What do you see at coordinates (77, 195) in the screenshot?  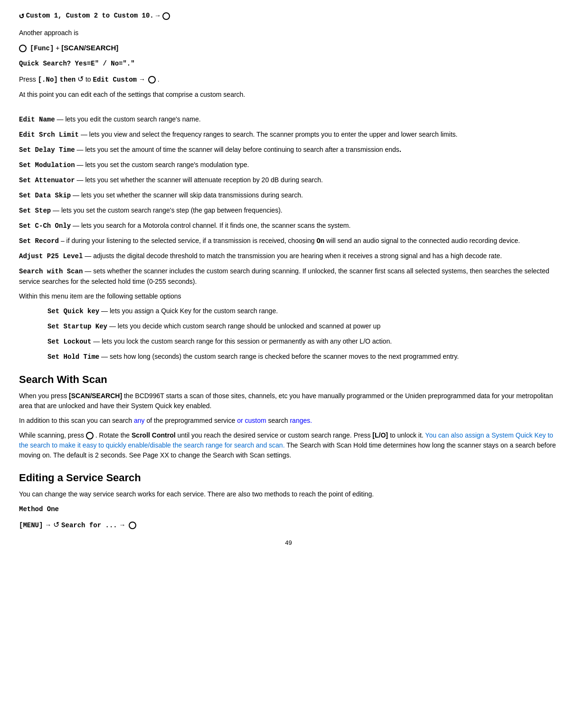 I see `item-set-data-skip-dash: —` at bounding box center [77, 195].